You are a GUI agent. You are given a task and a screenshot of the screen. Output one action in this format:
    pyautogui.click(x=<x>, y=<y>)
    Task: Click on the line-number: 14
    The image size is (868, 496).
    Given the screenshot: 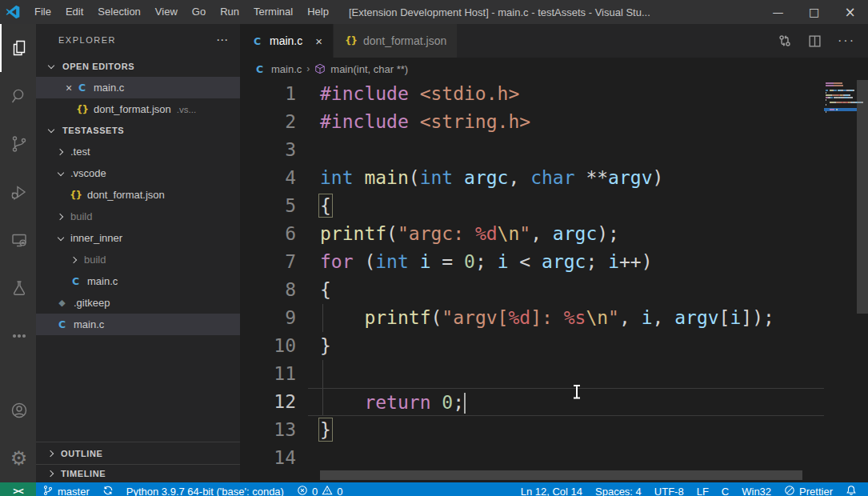 What is the action you would take?
    pyautogui.click(x=274, y=458)
    